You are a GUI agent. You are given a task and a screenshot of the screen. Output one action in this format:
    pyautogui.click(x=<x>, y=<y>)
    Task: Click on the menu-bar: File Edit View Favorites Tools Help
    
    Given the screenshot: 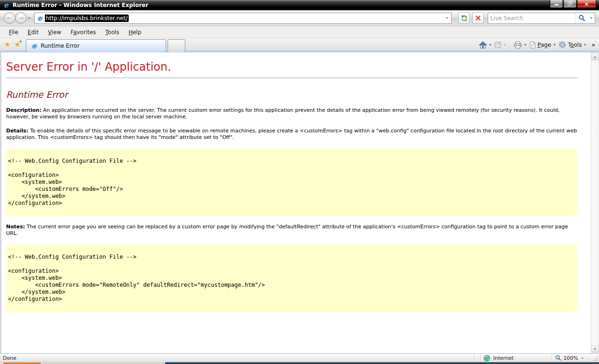 What is the action you would take?
    pyautogui.click(x=300, y=32)
    